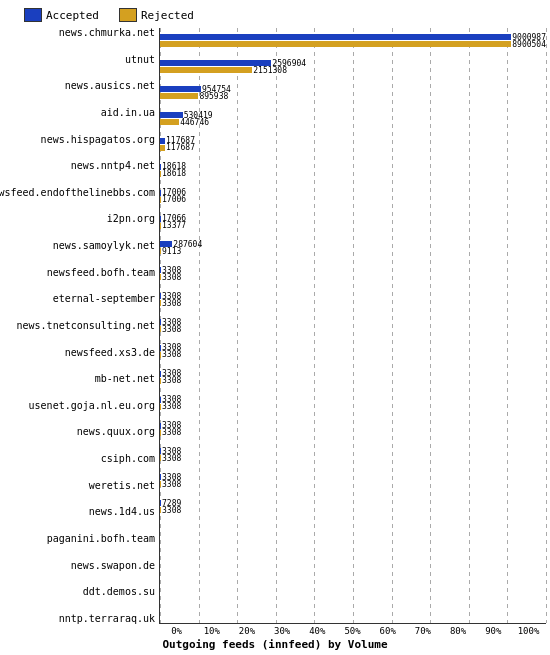 The image size is (550, 655). What do you see at coordinates (80, 512) in the screenshot?
I see `y-label: news.1d4.us` at bounding box center [80, 512].